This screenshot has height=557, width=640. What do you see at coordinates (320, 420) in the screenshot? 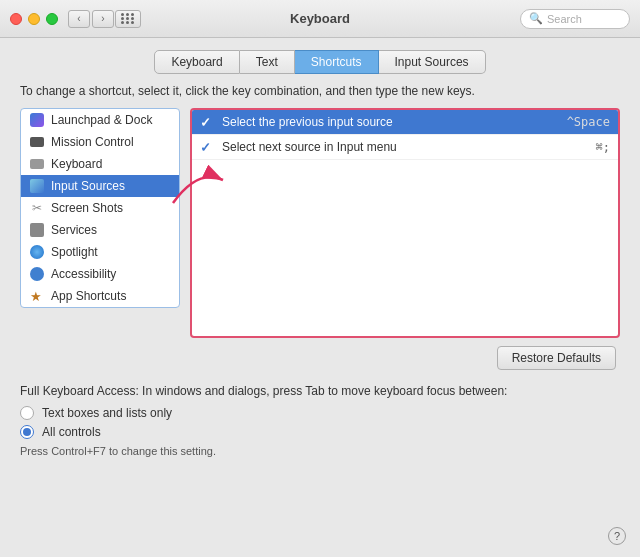
I see `fka-section: Full Keyboard Access: In windows and dia…` at bounding box center [320, 420].